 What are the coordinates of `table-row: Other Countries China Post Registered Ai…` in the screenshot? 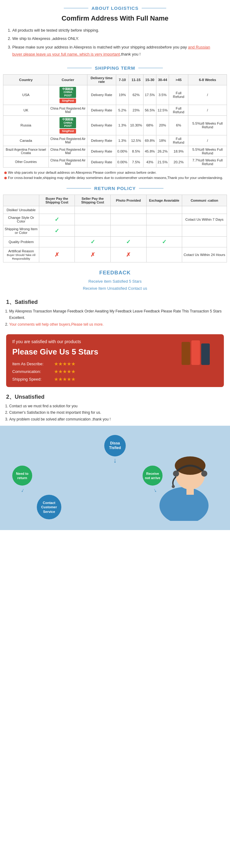 It's located at (115, 162).